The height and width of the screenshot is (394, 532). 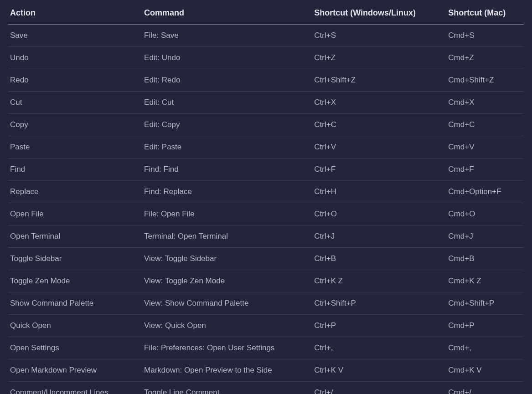 What do you see at coordinates (227, 169) in the screenshot?
I see `cell-command: Find` at bounding box center [227, 169].